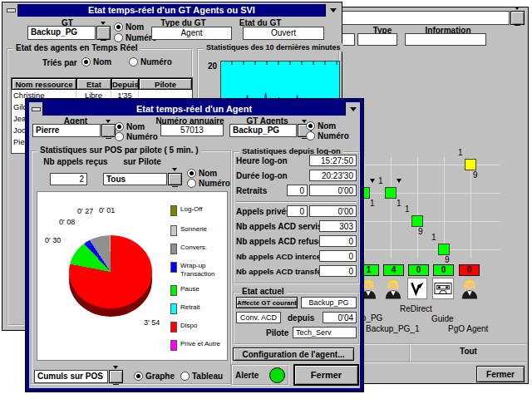  What do you see at coordinates (60, 63) in the screenshot?
I see `sort-label: Triés par` at bounding box center [60, 63].